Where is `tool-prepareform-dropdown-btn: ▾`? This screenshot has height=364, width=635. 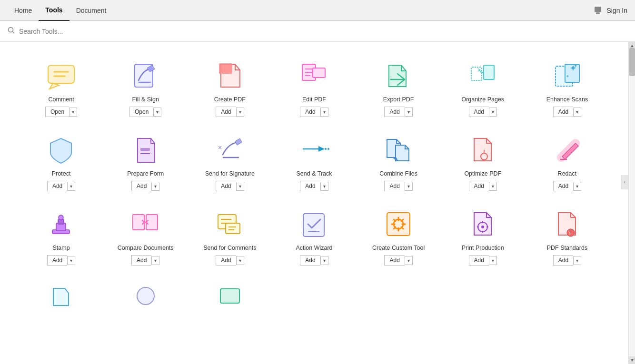
tool-prepareform-dropdown-btn: ▾ is located at coordinates (155, 187).